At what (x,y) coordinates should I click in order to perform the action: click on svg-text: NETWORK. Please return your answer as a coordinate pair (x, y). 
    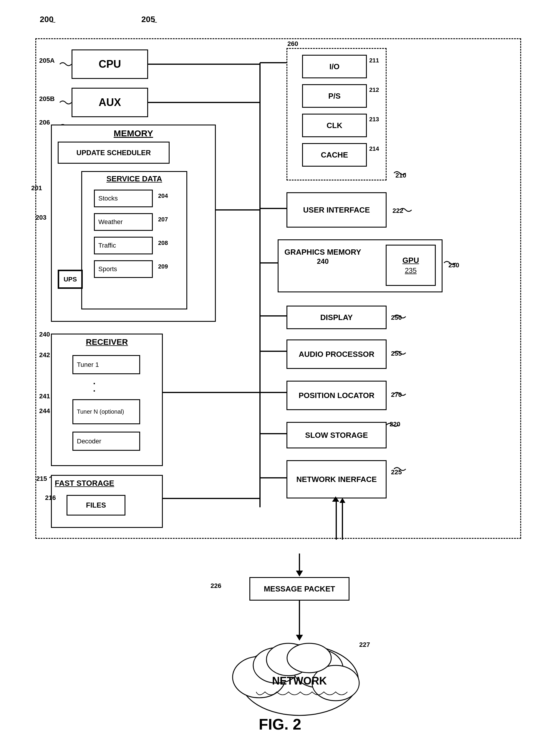
    Looking at the image, I should click on (299, 681).